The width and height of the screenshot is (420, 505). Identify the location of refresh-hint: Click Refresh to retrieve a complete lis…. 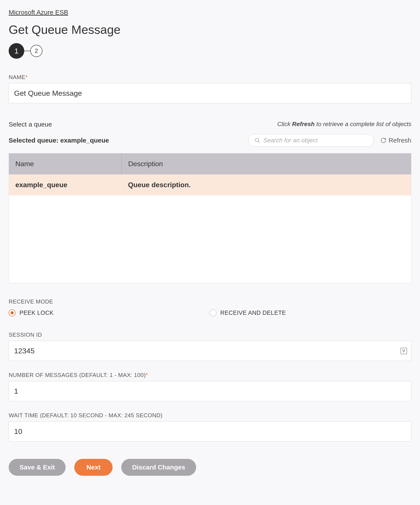
(344, 124).